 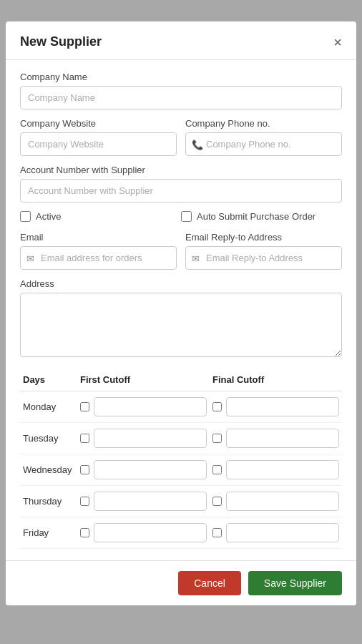 What do you see at coordinates (49, 533) in the screenshot?
I see `day-cell-4: Friday` at bounding box center [49, 533].